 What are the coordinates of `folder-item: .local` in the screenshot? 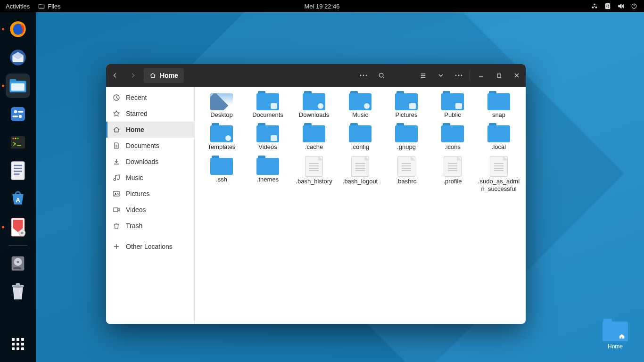 It's located at (499, 138).